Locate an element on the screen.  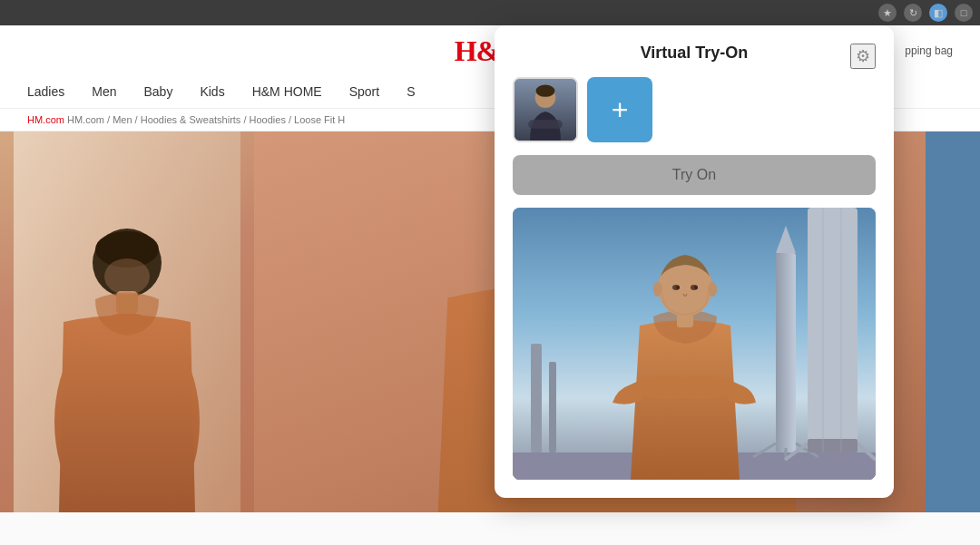
nav-kids: Kids is located at coordinates (212, 92).